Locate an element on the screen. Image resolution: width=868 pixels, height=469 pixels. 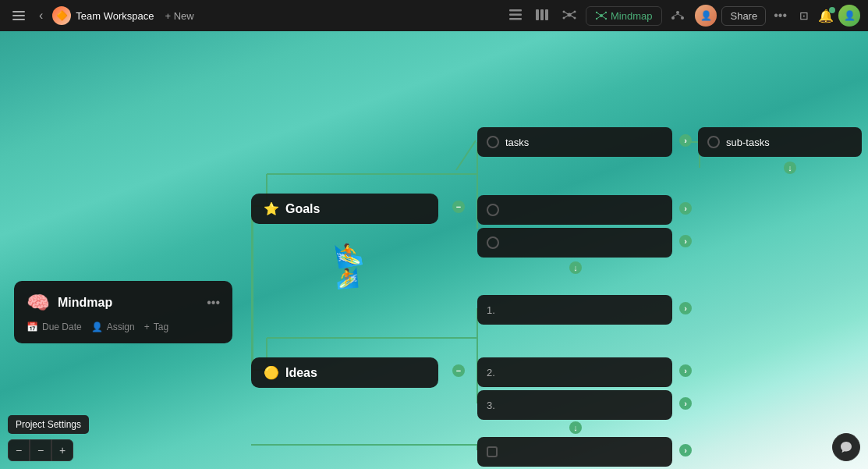
zoom-controls: − − + is located at coordinates (41, 450).